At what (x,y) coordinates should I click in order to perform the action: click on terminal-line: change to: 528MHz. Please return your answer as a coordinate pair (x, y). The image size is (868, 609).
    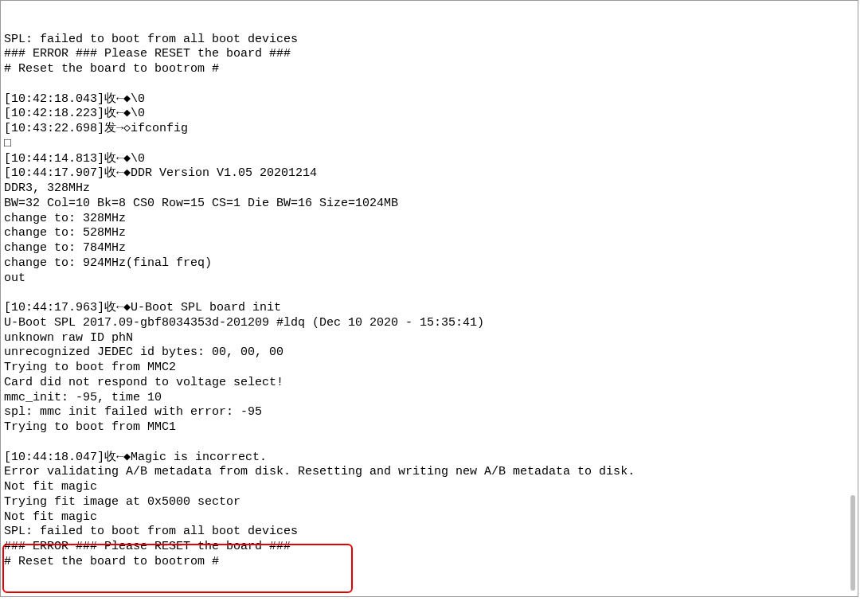
    Looking at the image, I should click on (429, 234).